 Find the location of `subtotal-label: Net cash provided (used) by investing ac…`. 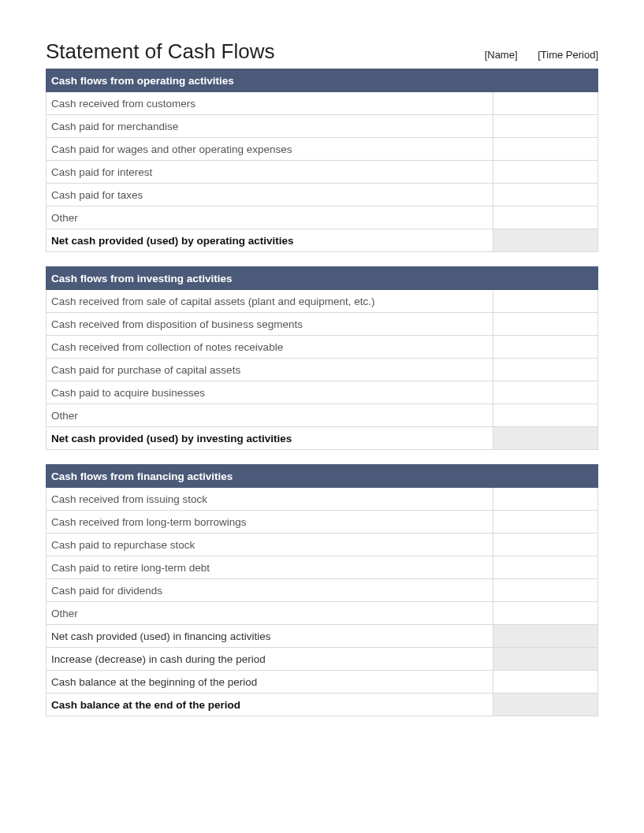

subtotal-label: Net cash provided (used) by investing ac… is located at coordinates (270, 438).